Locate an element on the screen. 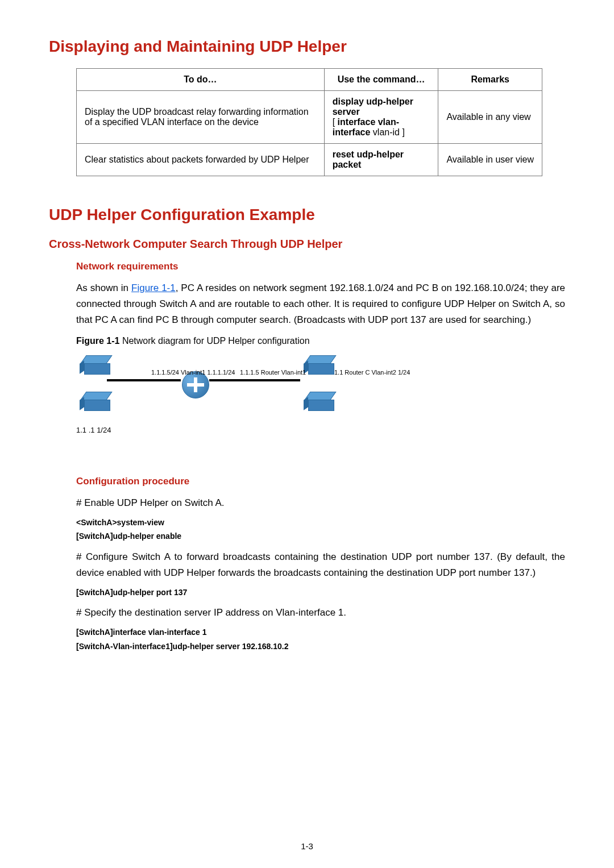  diagram-label: 1.1 .1 1/24 is located at coordinates (93, 430).